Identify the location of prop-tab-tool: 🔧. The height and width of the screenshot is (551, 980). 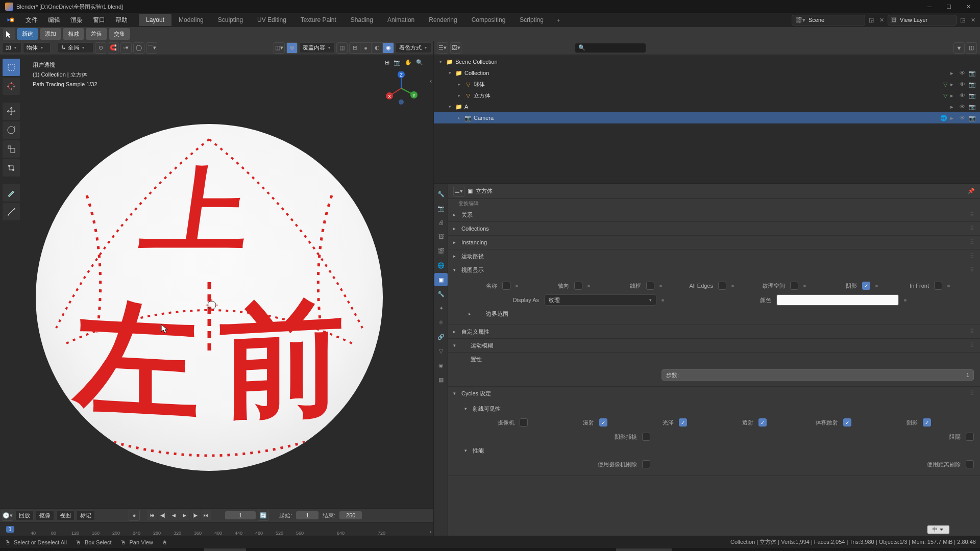
(441, 194).